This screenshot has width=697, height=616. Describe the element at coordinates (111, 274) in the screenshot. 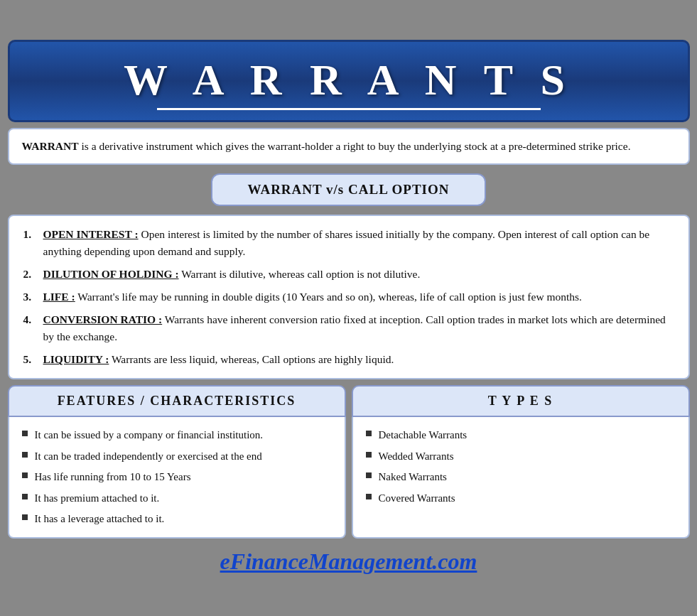

I see `comp-term: DILUTION OF HOLDING :` at that location.